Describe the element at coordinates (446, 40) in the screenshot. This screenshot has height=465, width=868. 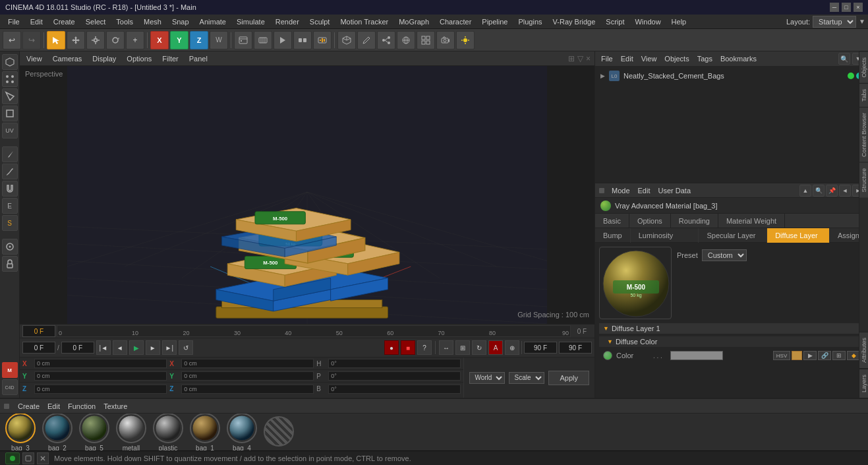
I see `camera-view-button` at that location.